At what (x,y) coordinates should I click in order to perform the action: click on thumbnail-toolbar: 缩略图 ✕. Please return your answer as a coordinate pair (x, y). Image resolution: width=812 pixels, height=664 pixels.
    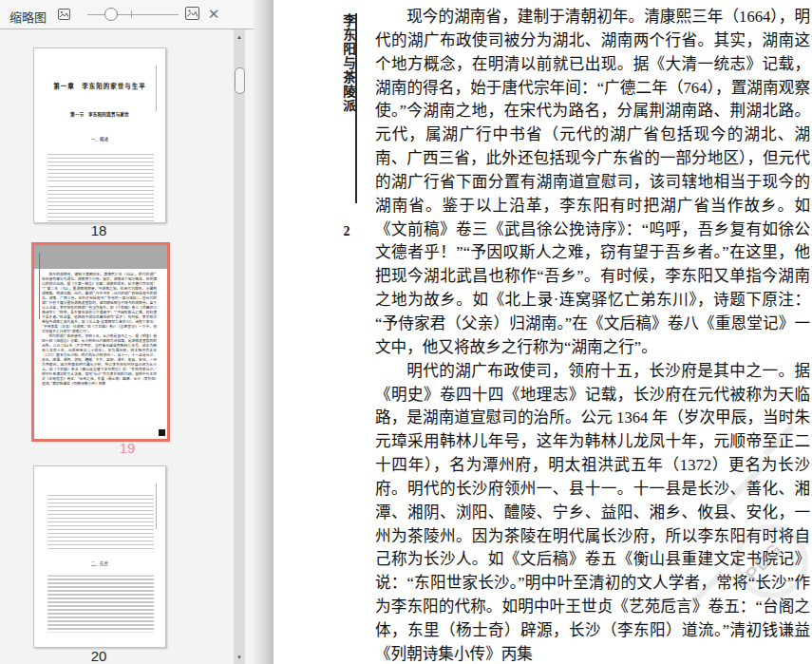
    Looking at the image, I should click on (127, 15).